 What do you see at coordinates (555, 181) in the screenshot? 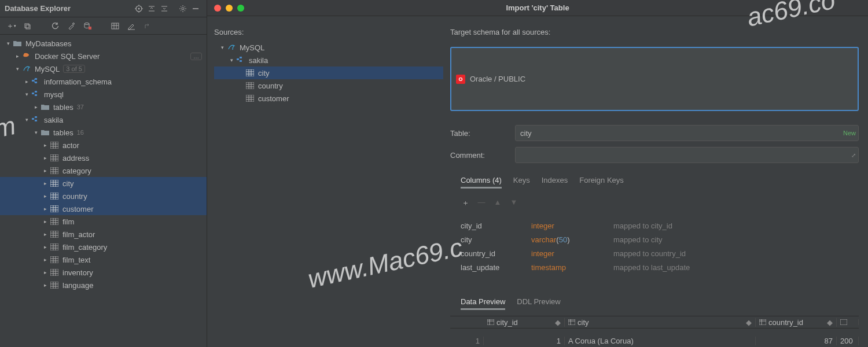
I see `tab-indexes: Indexes` at bounding box center [555, 181].